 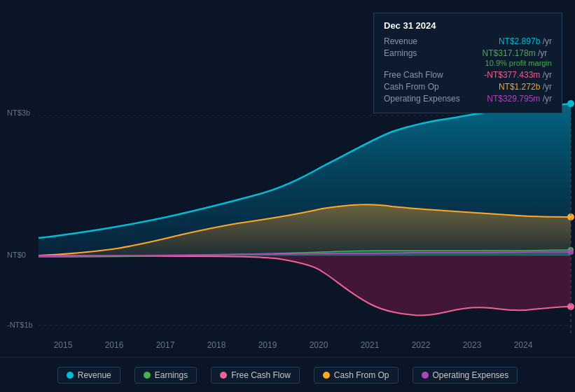 What do you see at coordinates (422, 75) in the screenshot?
I see `tooltip-fcf-label: Free Cash Flow` at bounding box center [422, 75].